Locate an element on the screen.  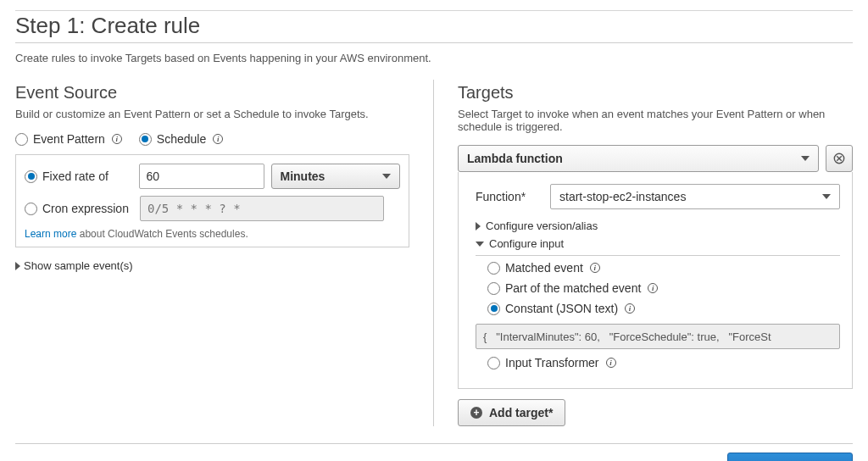
constant-json-input is located at coordinates (658, 336).